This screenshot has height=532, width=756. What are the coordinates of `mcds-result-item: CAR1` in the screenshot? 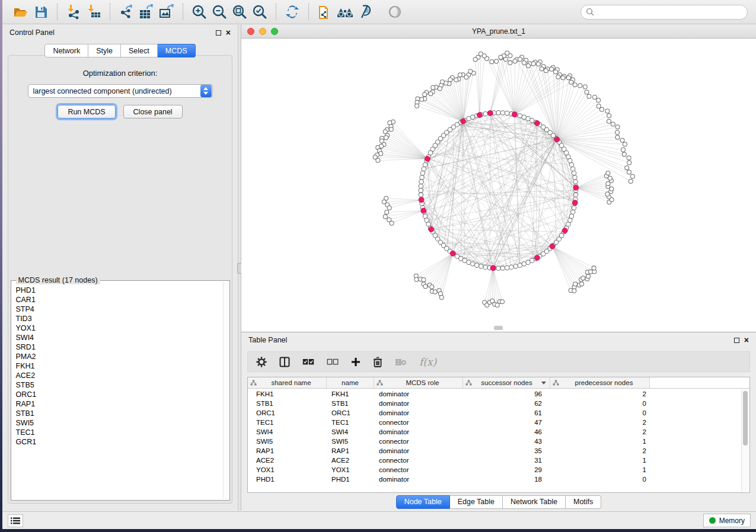 It's located at (117, 300).